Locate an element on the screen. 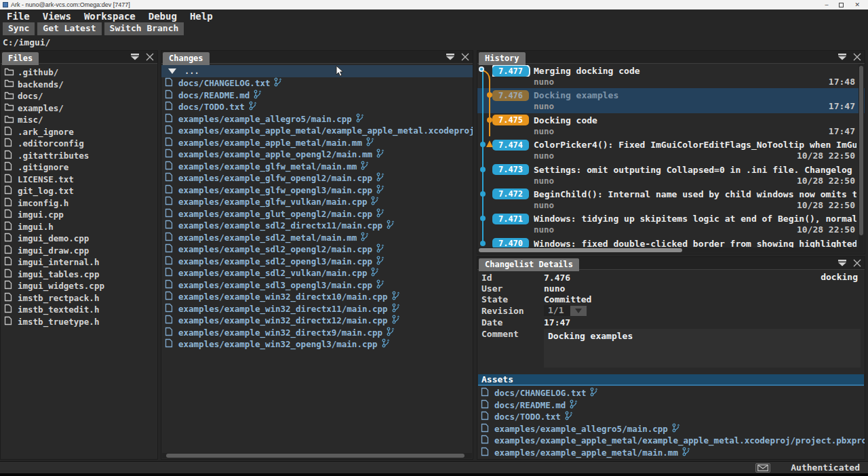 The image size is (868, 476). commit-id-badge: 7.471 is located at coordinates (511, 219).